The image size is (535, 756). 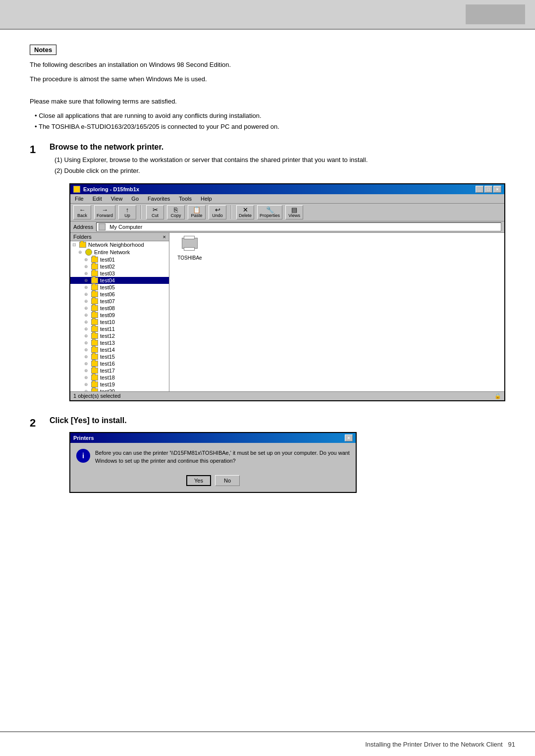 I want to click on folder-icon-test19, so click(x=95, y=384).